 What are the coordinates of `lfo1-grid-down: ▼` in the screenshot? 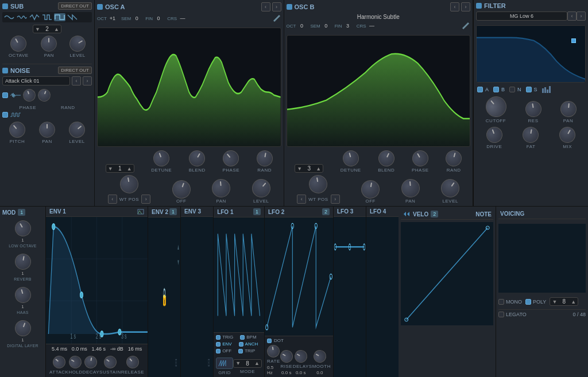 It's located at (238, 363).